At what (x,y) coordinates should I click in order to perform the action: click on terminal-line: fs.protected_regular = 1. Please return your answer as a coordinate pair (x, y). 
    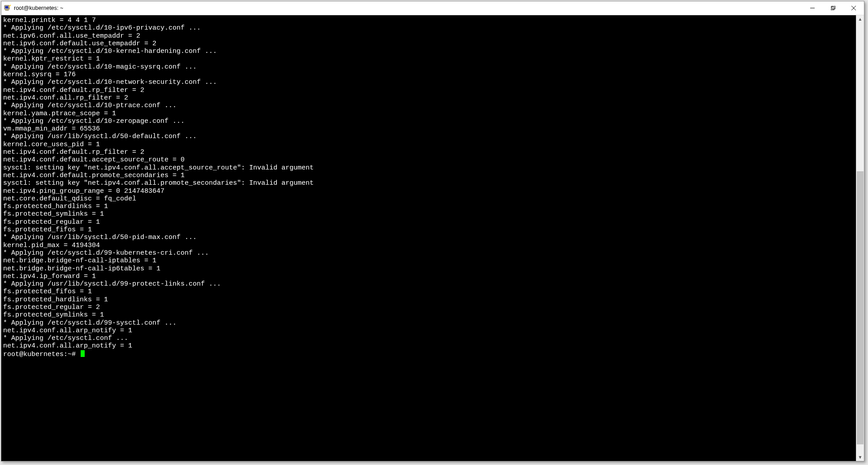
    Looking at the image, I should click on (429, 222).